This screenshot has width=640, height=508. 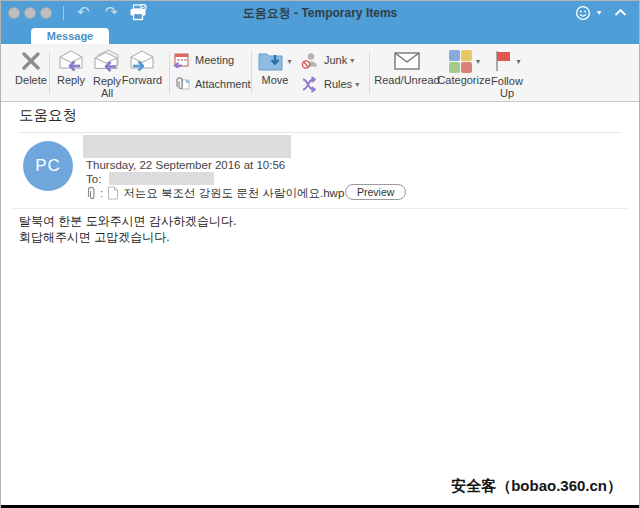 I want to click on read-unread-envelope-icon, so click(x=407, y=61).